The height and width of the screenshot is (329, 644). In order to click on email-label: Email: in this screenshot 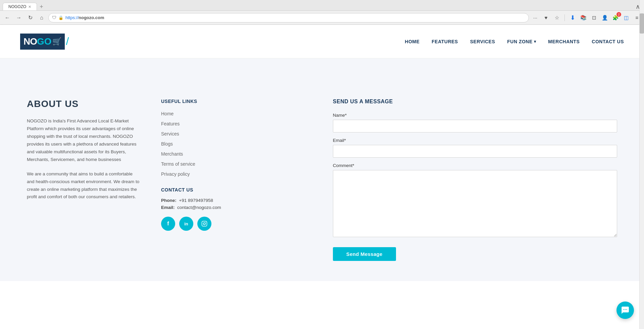, I will do `click(168, 207)`.